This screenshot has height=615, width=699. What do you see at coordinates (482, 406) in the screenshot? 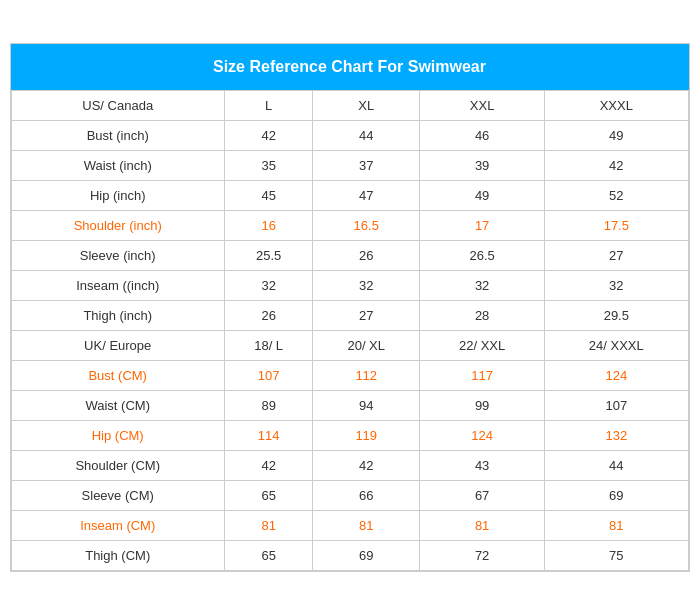
I see `cell-10-xxl: 99` at bounding box center [482, 406].